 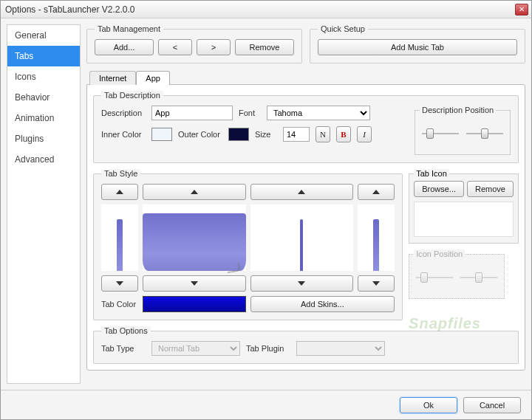 What do you see at coordinates (194, 44) in the screenshot?
I see `tab-management-group: Tab Management Add... < > Remove` at bounding box center [194, 44].